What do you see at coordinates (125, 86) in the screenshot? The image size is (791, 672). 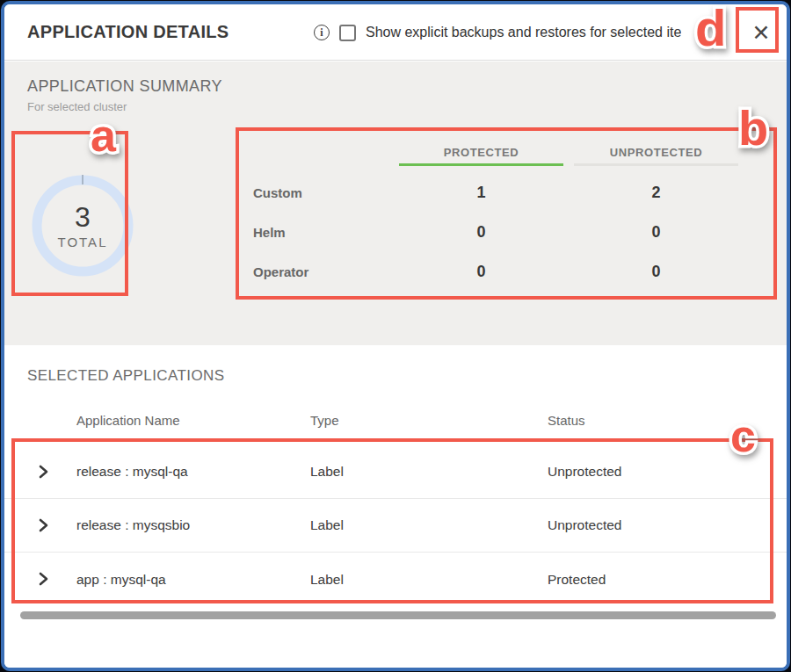 I see `summary-heading: APPLICATION SUMMARY` at bounding box center [125, 86].